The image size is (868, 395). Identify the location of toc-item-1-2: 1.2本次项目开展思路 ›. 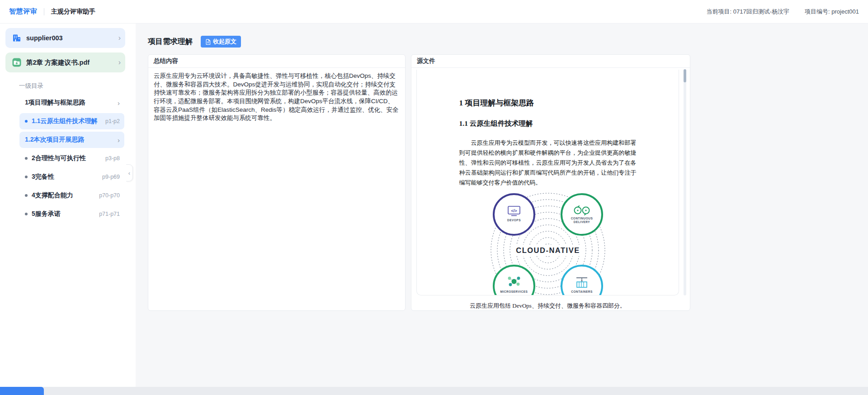
(72, 140).